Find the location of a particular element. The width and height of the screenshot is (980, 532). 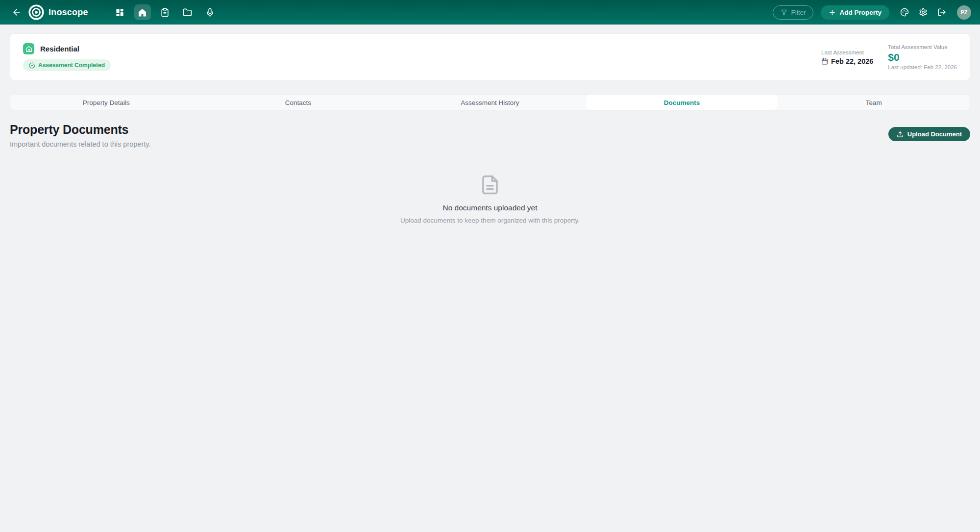

status-badge-label: Assessment Completed is located at coordinates (72, 65).